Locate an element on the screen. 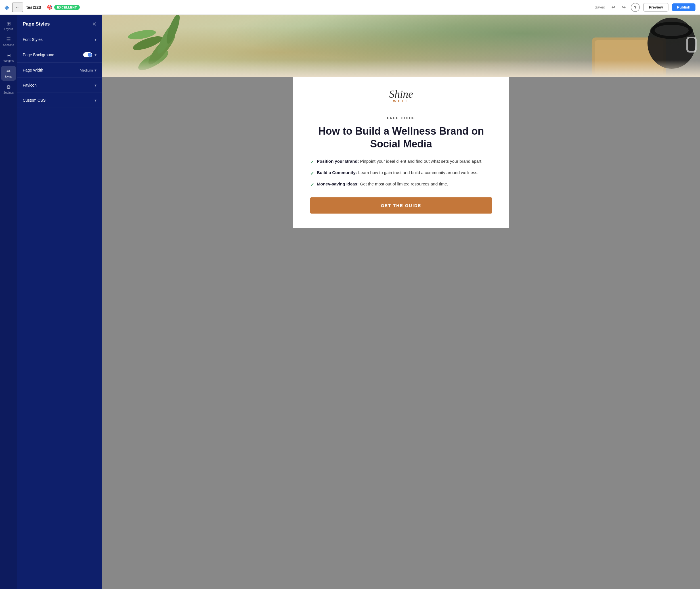  landing-tag: FREE GUIDE is located at coordinates (401, 118).